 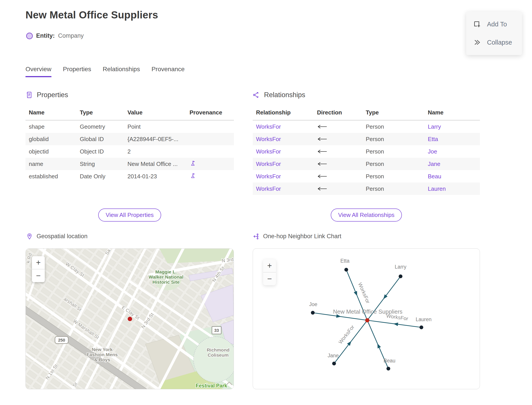 What do you see at coordinates (92, 15) in the screenshot?
I see `page-title: New Metal Office Suppliers` at bounding box center [92, 15].